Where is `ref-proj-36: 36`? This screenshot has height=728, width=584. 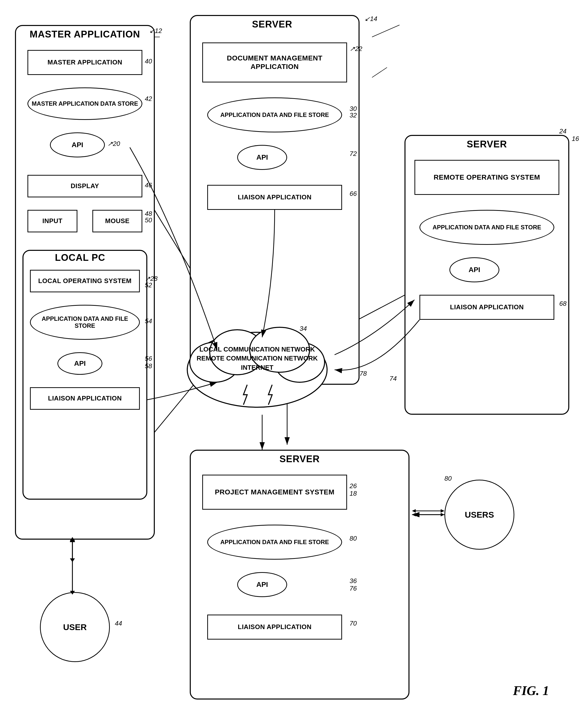 ref-proj-36: 36 is located at coordinates (353, 581).